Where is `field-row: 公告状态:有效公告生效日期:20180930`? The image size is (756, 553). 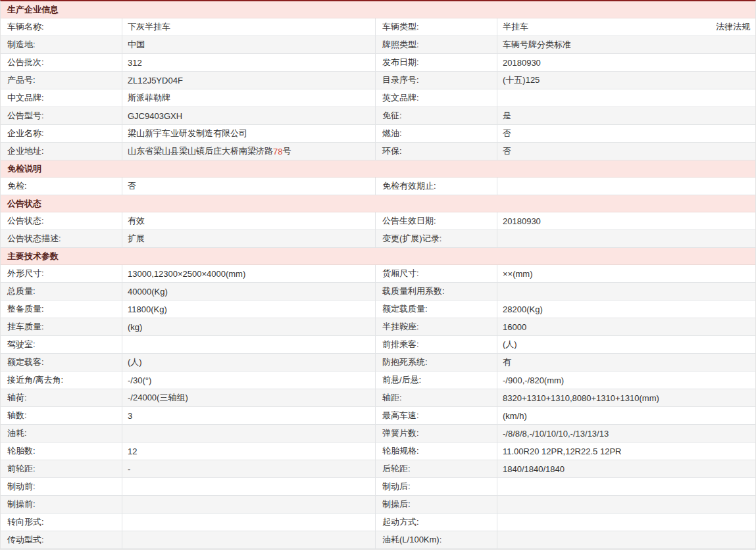
field-row: 公告状态:有效公告生效日期:20180930 is located at coordinates (378, 221).